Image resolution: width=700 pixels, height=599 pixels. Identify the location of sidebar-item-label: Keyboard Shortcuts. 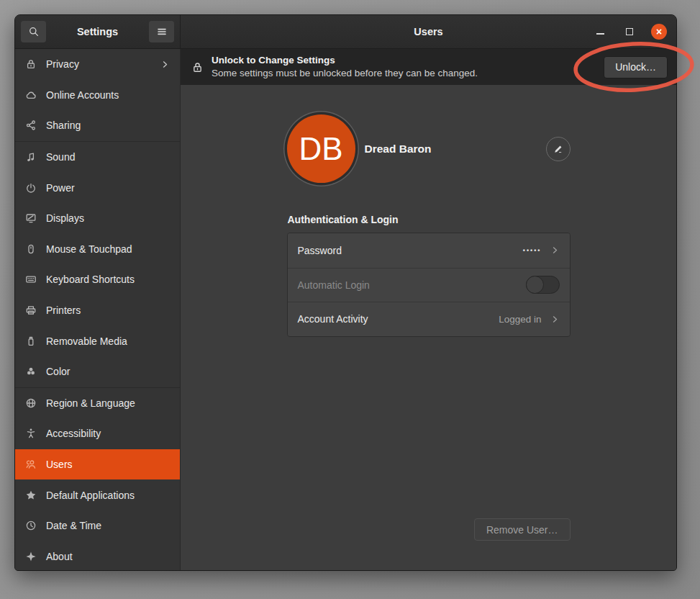
(108, 279).